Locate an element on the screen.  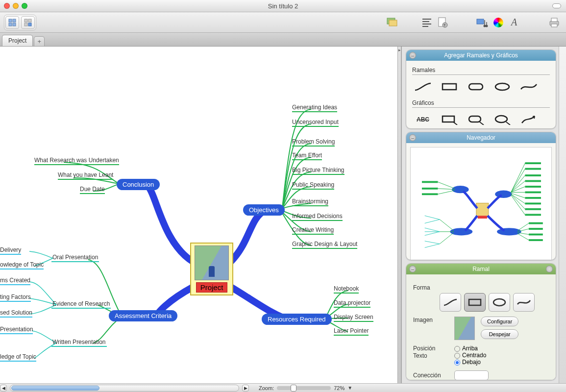
font-button: A is located at coordinates (514, 23).